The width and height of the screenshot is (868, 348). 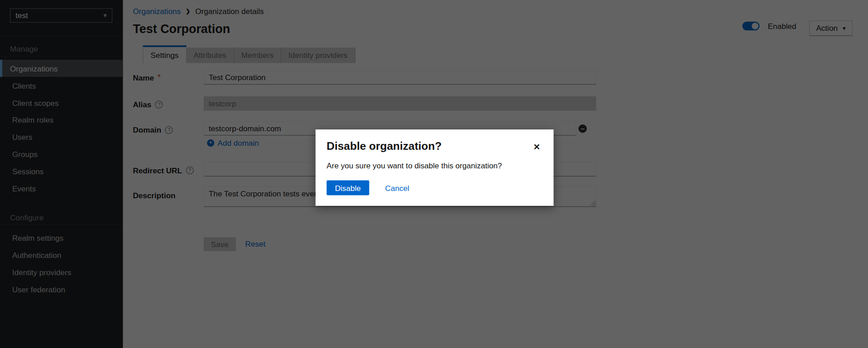 I want to click on modal-footer: Disable Cancel, so click(x=435, y=188).